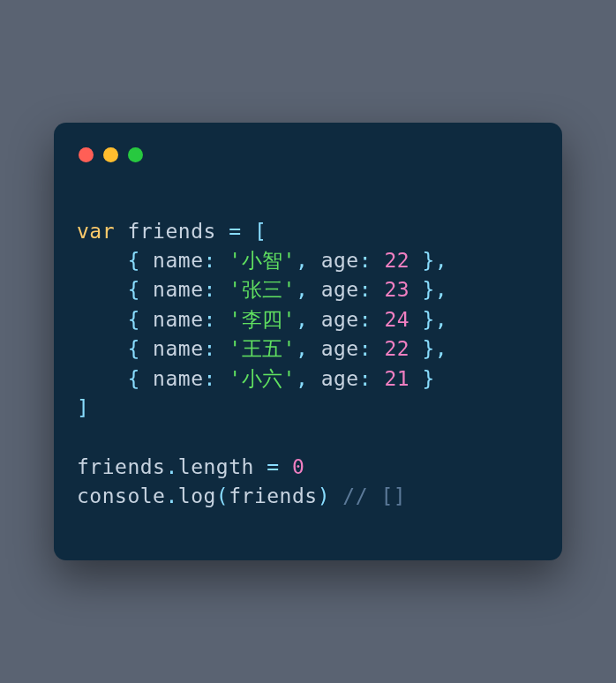 The image size is (616, 683). I want to click on string-value: 王五, so click(263, 349).